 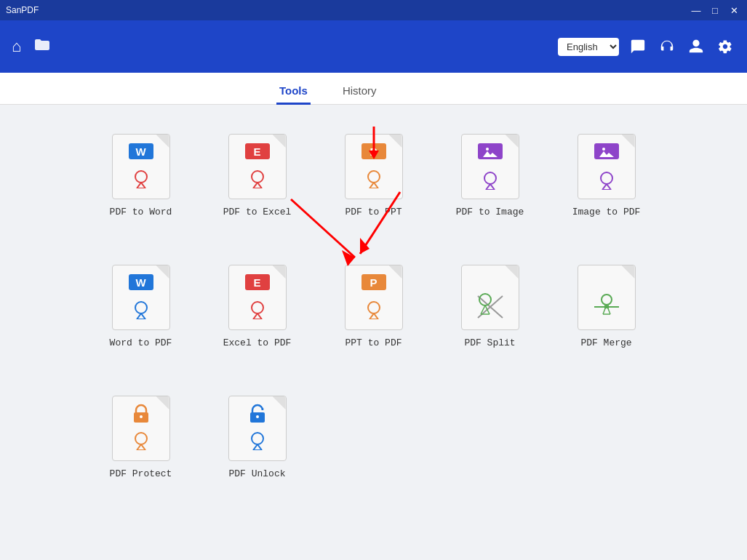 I want to click on tool-pdf-to-excel: E PDF to Excel, so click(x=257, y=188).